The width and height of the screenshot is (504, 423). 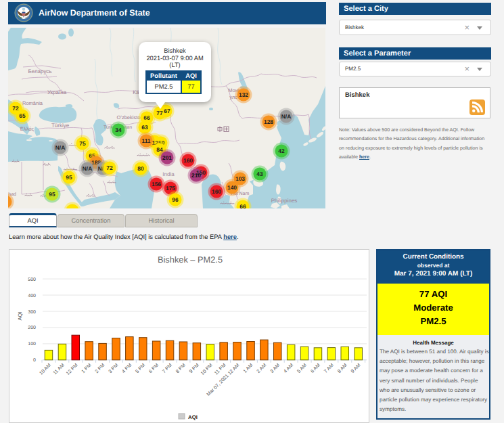 What do you see at coordinates (110, 168) in the screenshot?
I see `svg-text: 72` at bounding box center [110, 168].